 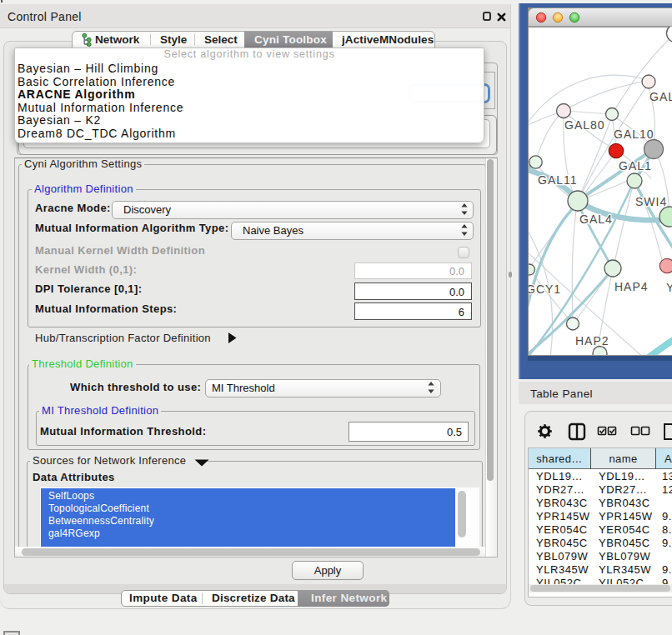 What do you see at coordinates (592, 341) in the screenshot?
I see `svg-text: HAP2` at bounding box center [592, 341].